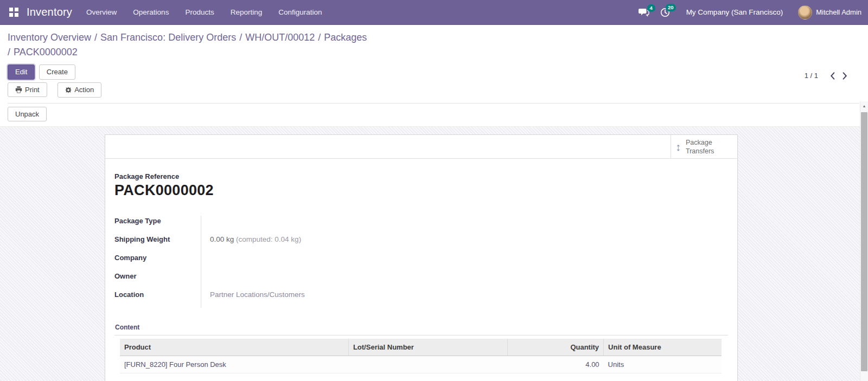 The image size is (868, 381). I want to click on menu-overview: Overview, so click(101, 12).